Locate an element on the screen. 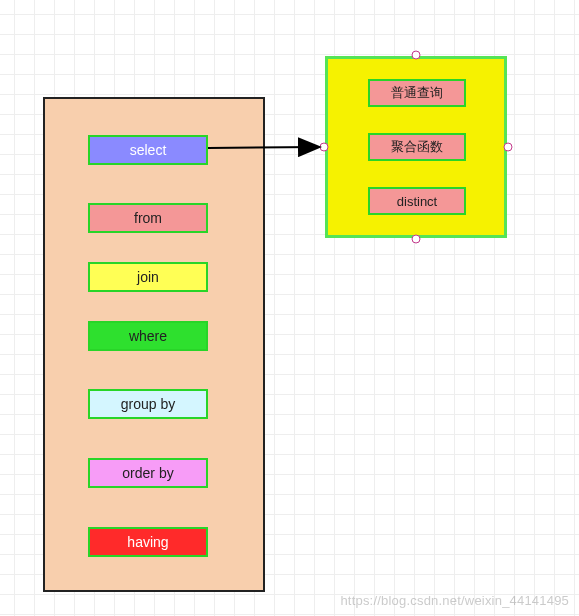 This screenshot has height=616, width=579. option-distinct: distinct is located at coordinates (417, 201).